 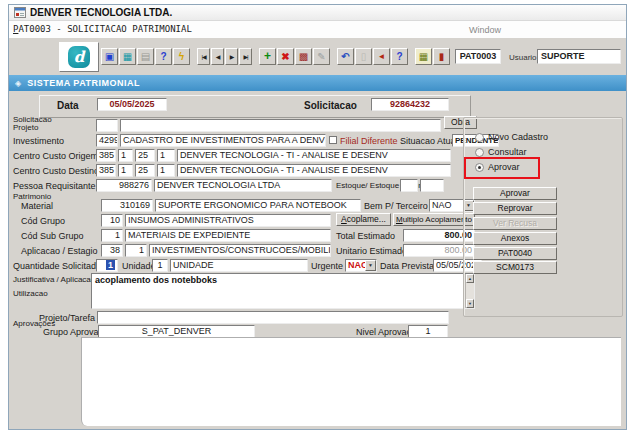 What do you see at coordinates (382, 56) in the screenshot?
I see `alert-horn-icon: ◄` at bounding box center [382, 56].